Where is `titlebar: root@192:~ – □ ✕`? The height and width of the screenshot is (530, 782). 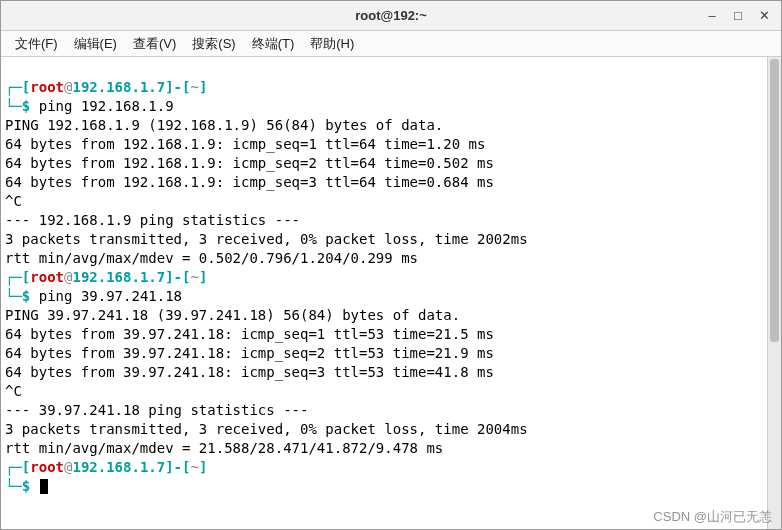 titlebar: root@192:~ – □ ✕ is located at coordinates (391, 16).